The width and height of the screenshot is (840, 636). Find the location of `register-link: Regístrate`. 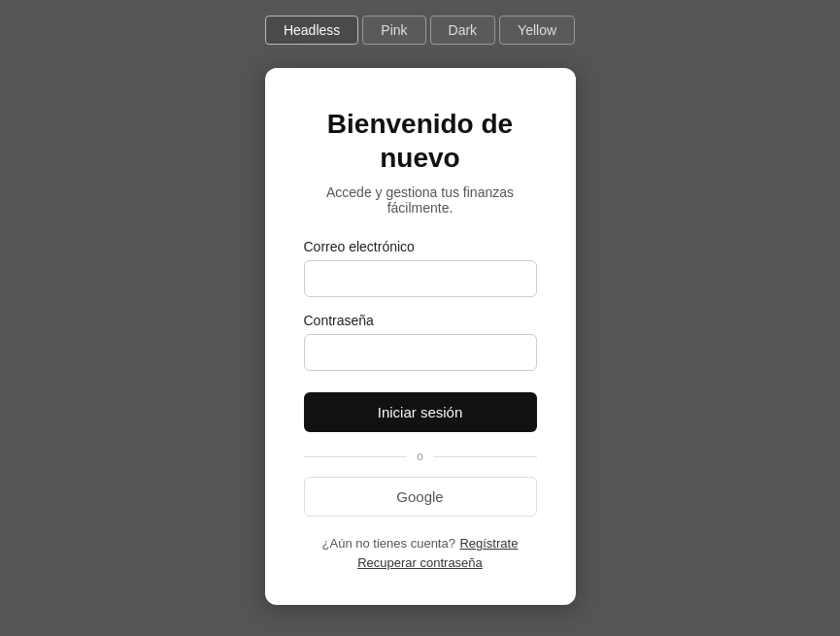

register-link: Regístrate is located at coordinates (488, 544).